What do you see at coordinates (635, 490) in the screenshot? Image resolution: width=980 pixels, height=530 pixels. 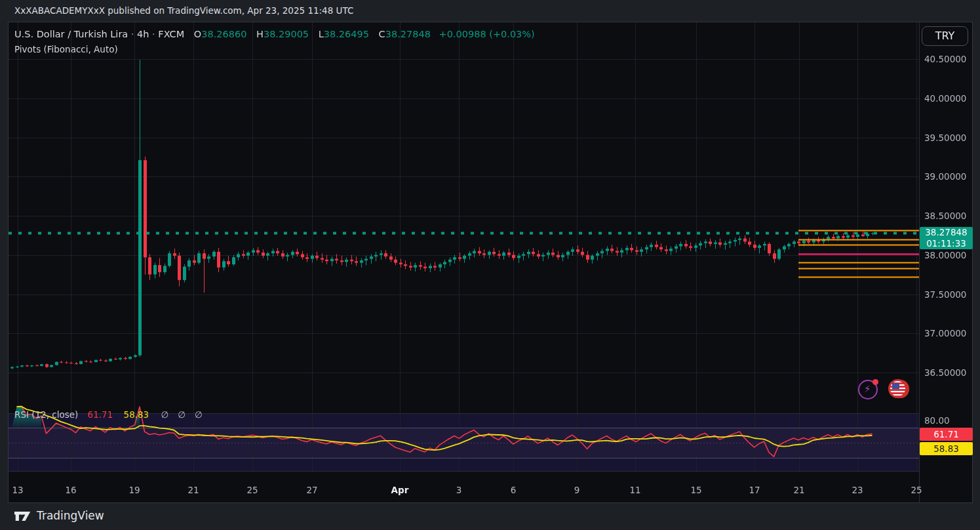 I see `time-axis-label: 11` at bounding box center [635, 490].